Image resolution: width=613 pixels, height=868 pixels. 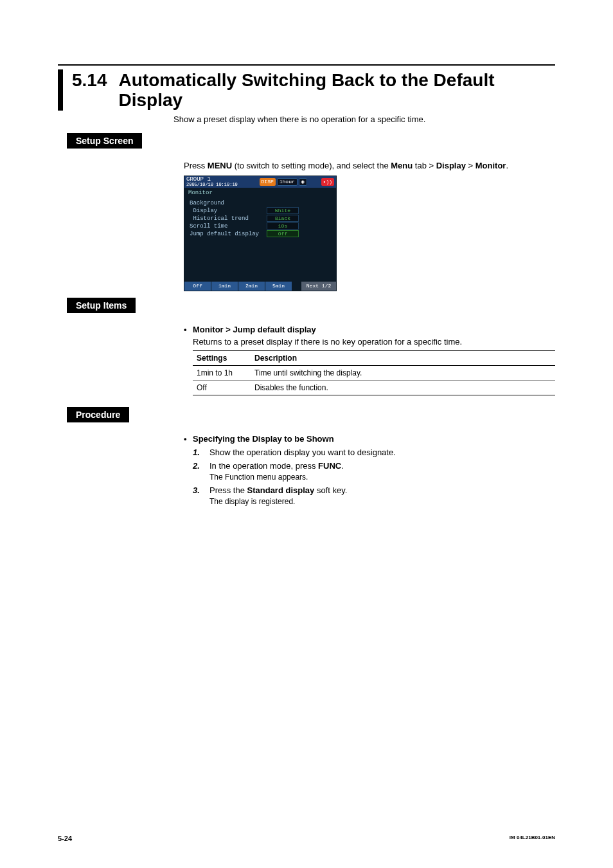 What do you see at coordinates (287, 182) in the screenshot?
I see `interval-badge: 1hour` at bounding box center [287, 182].